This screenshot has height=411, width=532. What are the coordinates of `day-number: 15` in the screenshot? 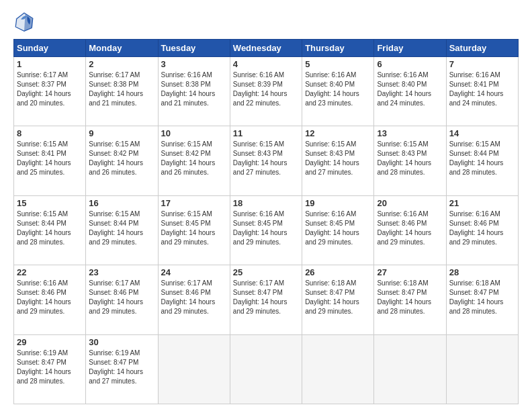 It's located at (50, 203).